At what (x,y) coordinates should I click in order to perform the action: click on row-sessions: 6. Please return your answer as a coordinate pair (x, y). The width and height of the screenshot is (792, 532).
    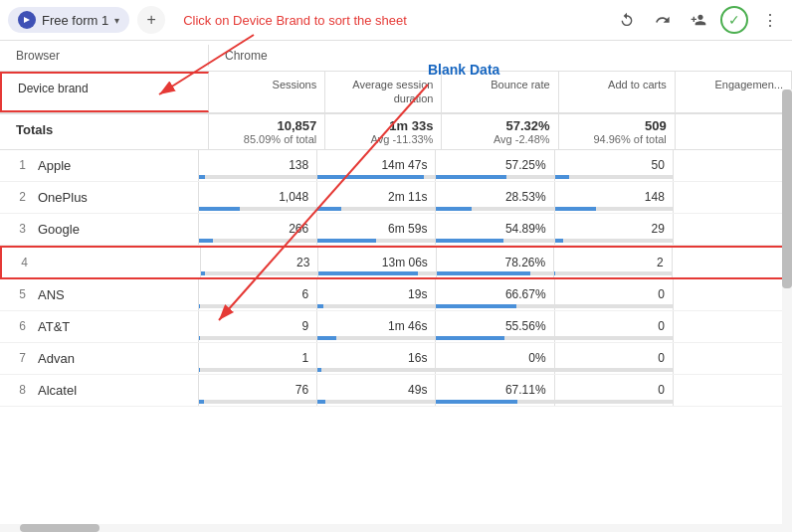
    Looking at the image, I should click on (259, 294).